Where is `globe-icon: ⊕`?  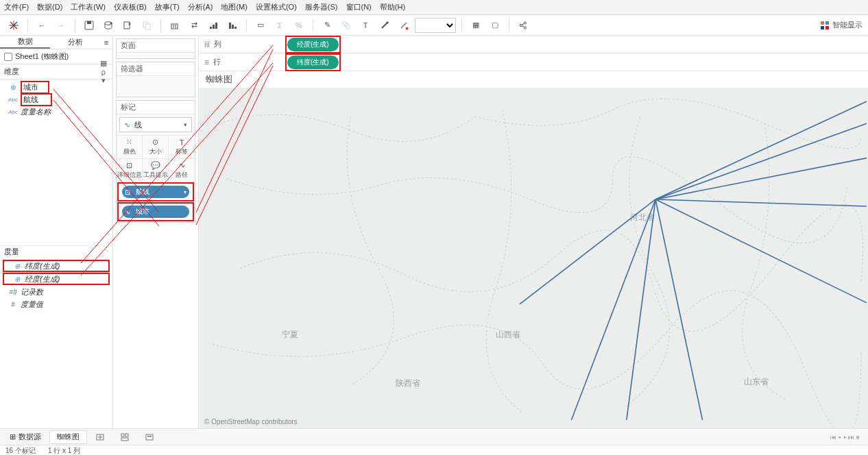 globe-icon: ⊕ is located at coordinates (17, 266).